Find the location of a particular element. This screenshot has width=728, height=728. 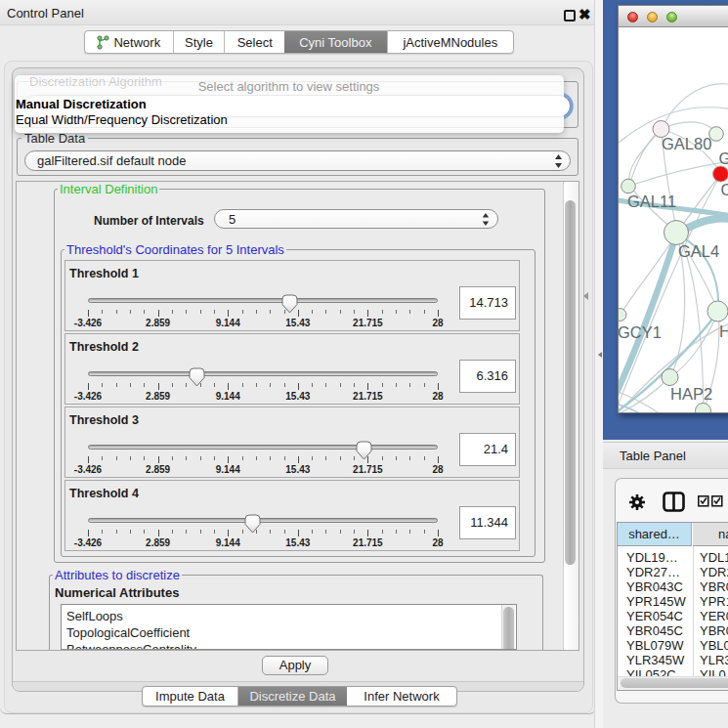

svg-text: GAL80 is located at coordinates (686, 144).